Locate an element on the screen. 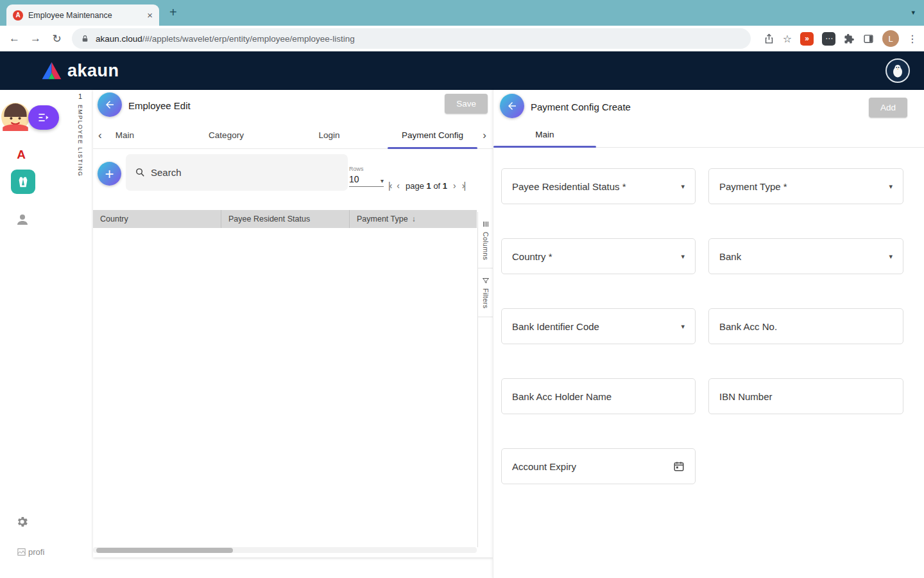 The height and width of the screenshot is (578, 924). field-account-expiry: Account Expiry is located at coordinates (598, 466).